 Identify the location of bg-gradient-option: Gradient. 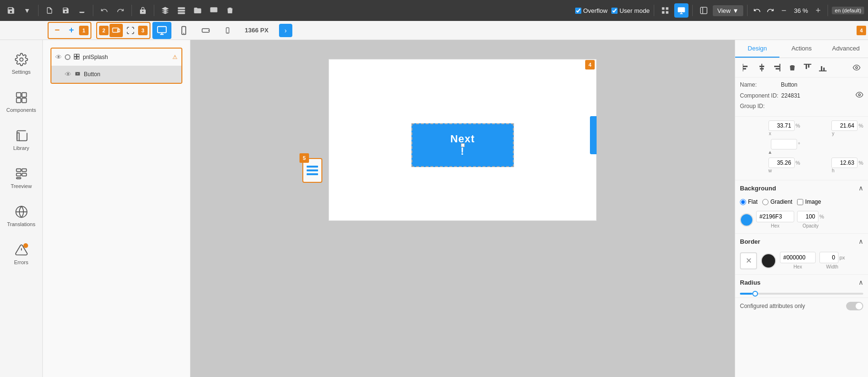
(777, 202).